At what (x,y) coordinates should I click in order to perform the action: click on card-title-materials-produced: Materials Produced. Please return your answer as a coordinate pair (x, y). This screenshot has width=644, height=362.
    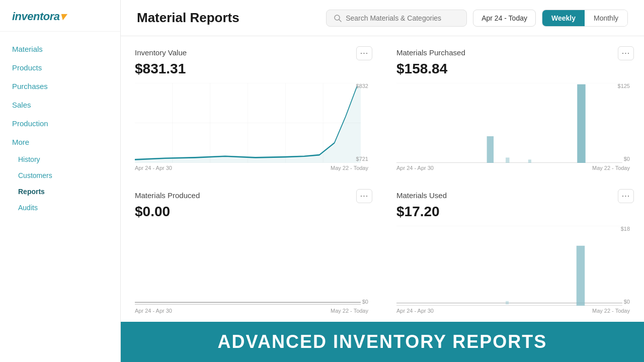
    Looking at the image, I should click on (252, 195).